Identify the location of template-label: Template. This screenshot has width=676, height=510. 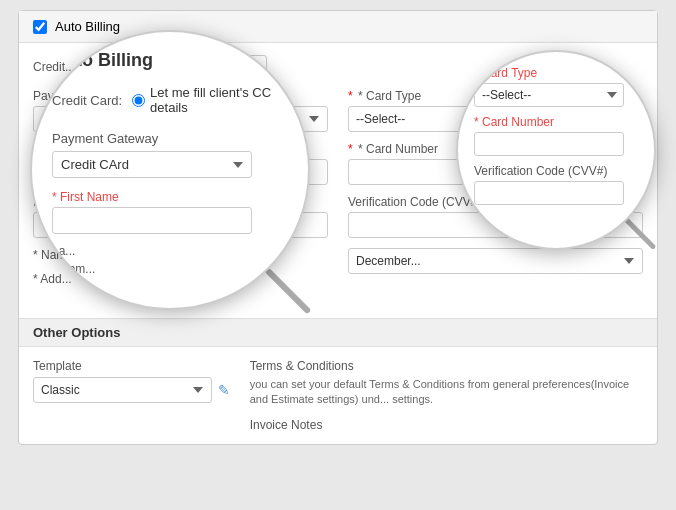
(132, 366).